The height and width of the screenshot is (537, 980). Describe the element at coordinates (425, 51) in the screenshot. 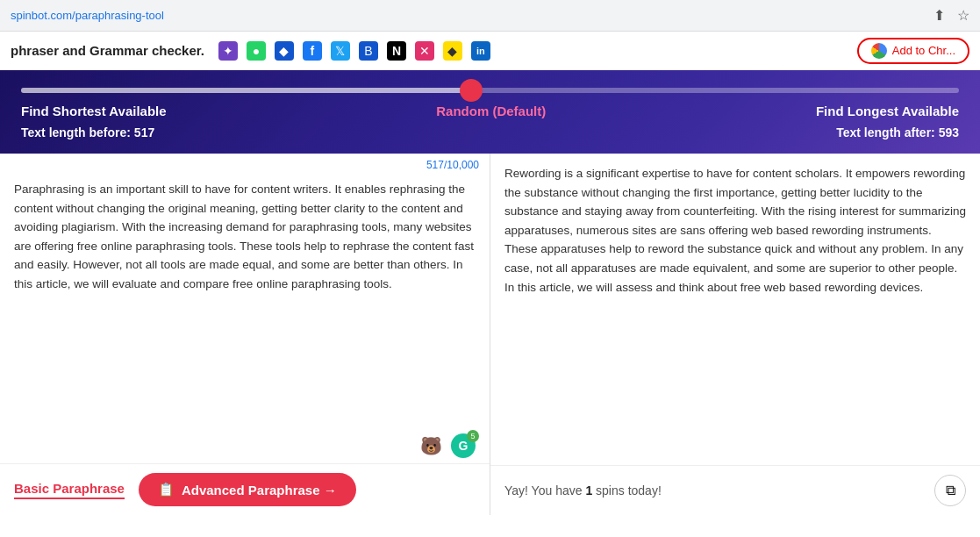

I see `nav-icon-x: ✕` at that location.